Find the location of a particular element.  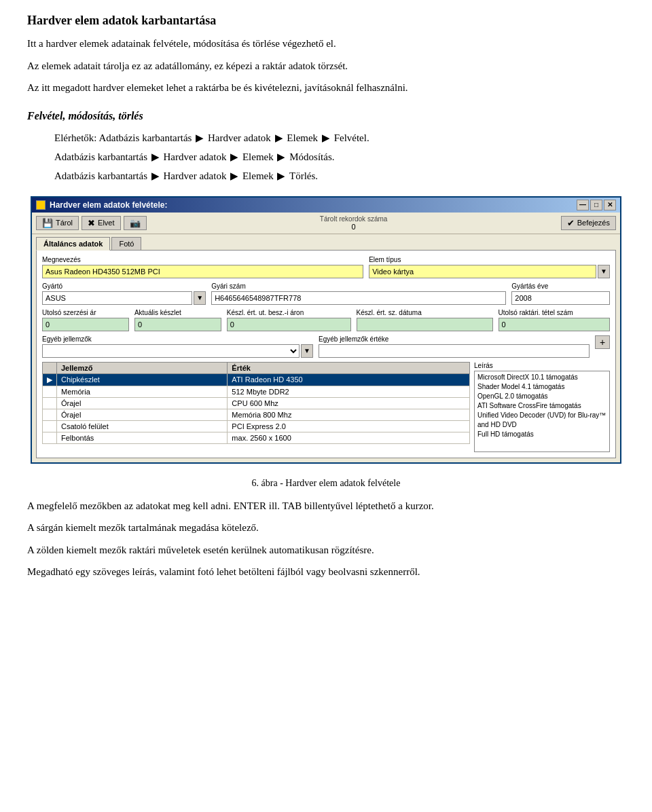

egyeb-add-group: + is located at coordinates (602, 342).